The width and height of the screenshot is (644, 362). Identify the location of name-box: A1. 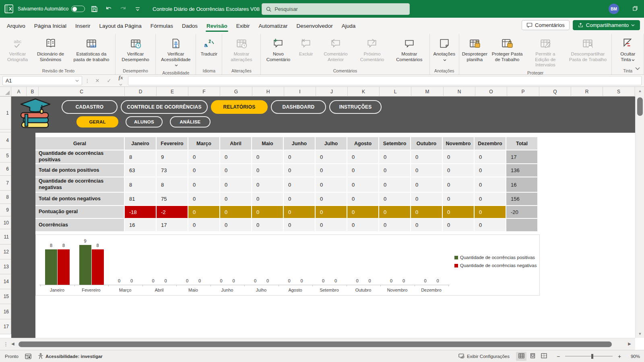
(42, 80).